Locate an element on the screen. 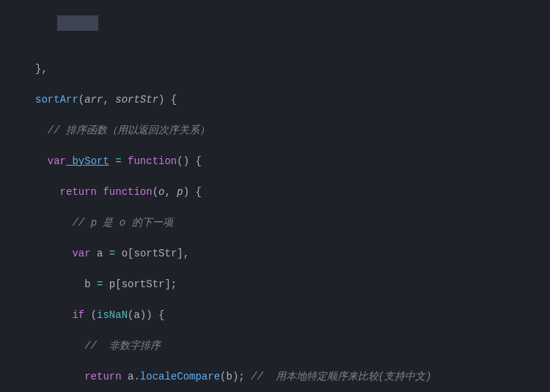 This screenshot has width=550, height=392. code-line: return function(o, p) { is located at coordinates (286, 192).